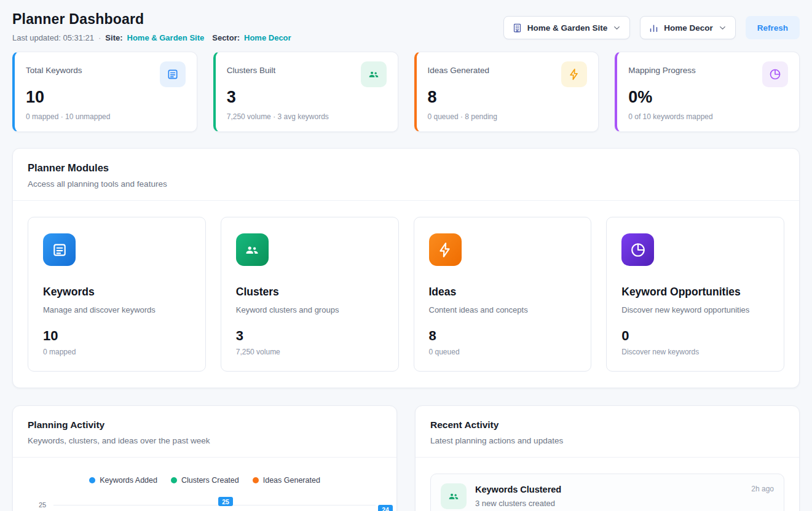 This screenshot has height=511, width=812. I want to click on sector-label: Sector:, so click(226, 38).